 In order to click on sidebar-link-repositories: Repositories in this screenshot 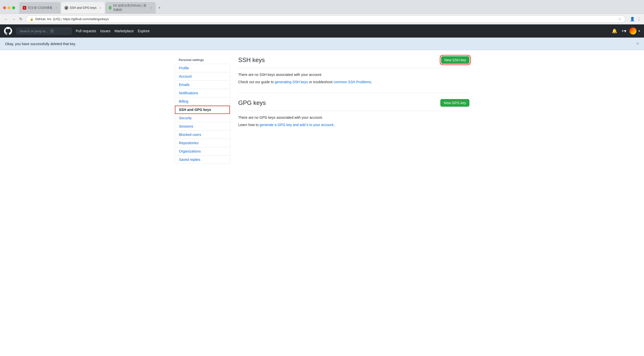, I will do `click(202, 143)`.